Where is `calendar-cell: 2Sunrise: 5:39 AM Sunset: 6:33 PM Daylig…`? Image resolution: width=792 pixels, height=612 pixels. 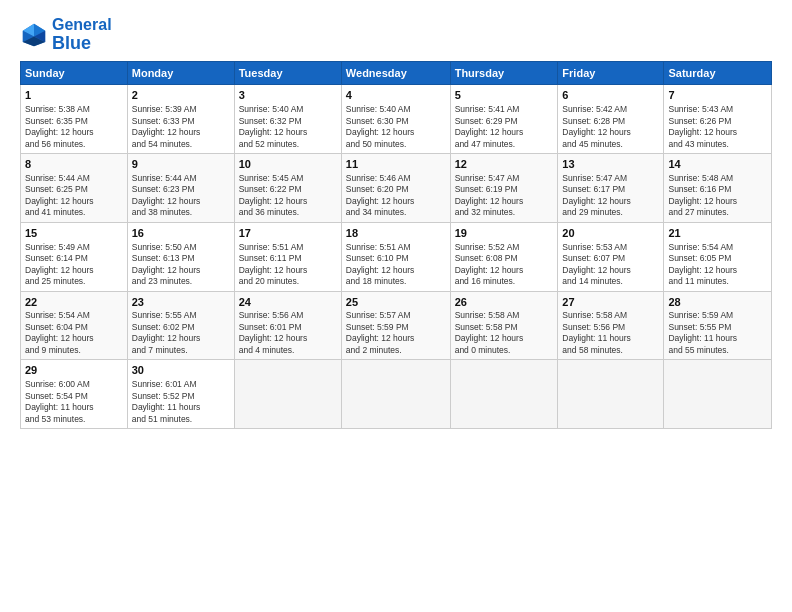
calendar-cell: 2Sunrise: 5:39 AM Sunset: 6:33 PM Daylig… is located at coordinates (180, 120).